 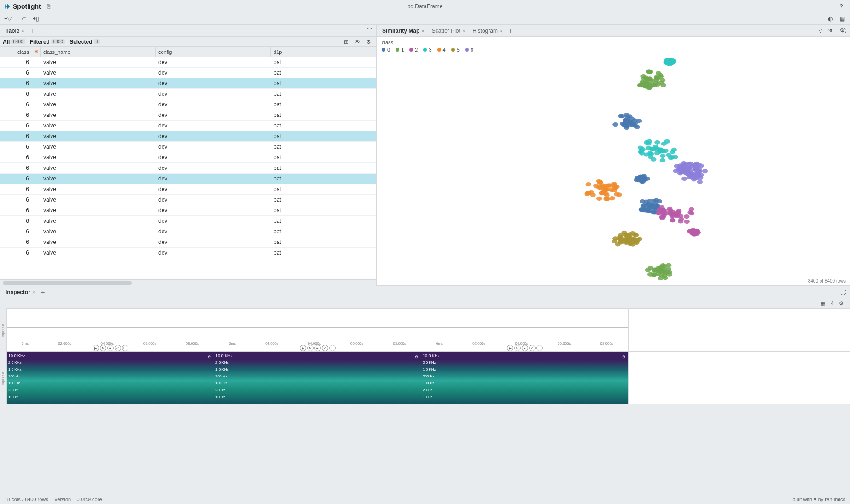 I want to click on app-brand: Spotlight, so click(x=22, y=6).